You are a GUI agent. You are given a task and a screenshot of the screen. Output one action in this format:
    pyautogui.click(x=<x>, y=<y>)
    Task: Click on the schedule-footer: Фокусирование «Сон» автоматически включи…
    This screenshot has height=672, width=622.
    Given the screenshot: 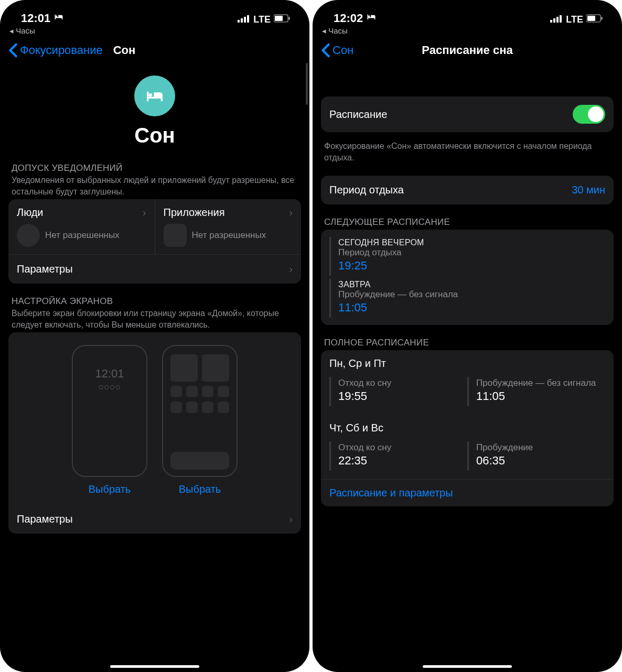 What is the action you would take?
    pyautogui.click(x=467, y=150)
    